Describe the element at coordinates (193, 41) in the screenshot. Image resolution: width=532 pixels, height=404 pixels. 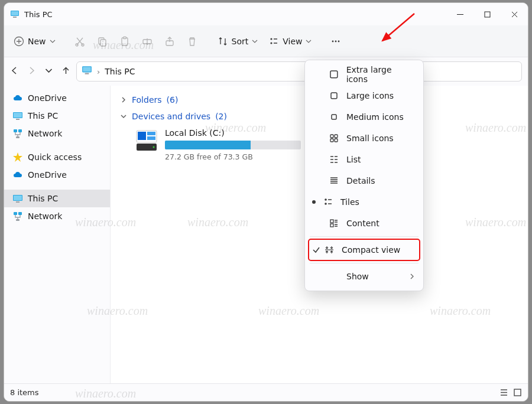
I see `delete-button` at that location.